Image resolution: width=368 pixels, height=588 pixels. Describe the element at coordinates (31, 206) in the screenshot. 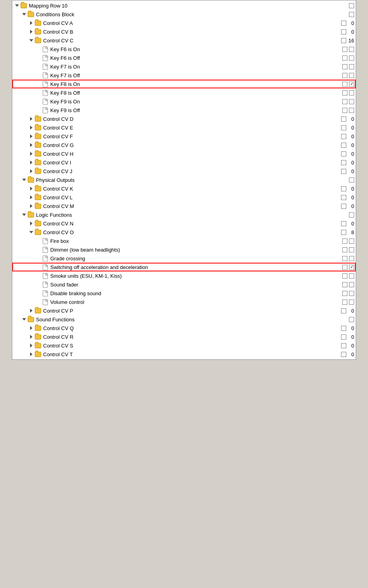

I see `expander-control-cv-m` at that location.